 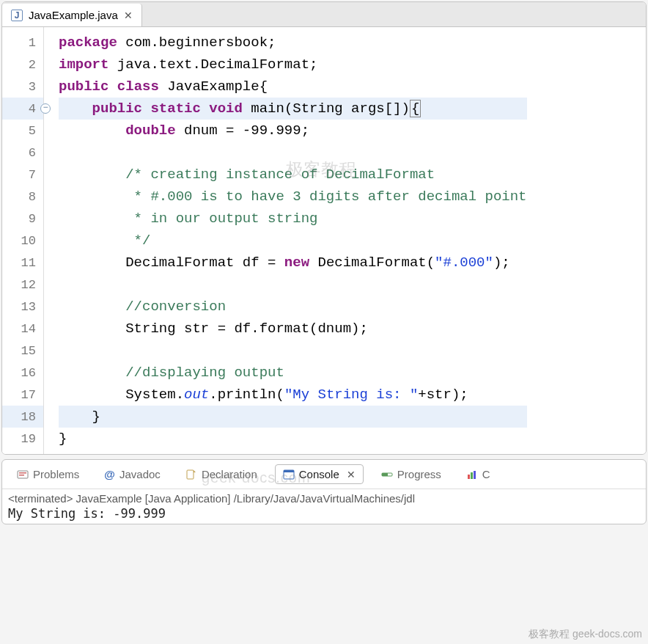 What do you see at coordinates (387, 475) in the screenshot?
I see `progress-icon` at bounding box center [387, 475].